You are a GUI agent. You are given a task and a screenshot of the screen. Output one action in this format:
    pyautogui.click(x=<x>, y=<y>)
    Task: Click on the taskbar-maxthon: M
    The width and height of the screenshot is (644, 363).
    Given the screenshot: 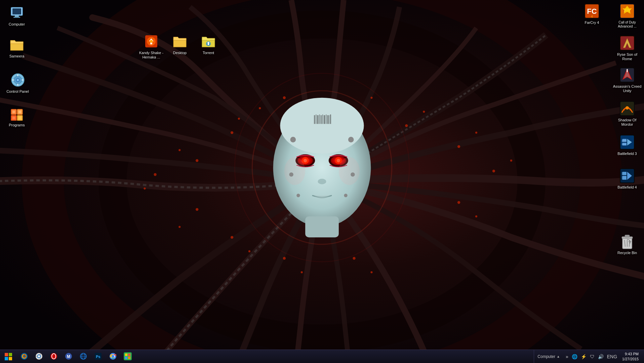 What is the action you would take?
    pyautogui.click(x=69, y=357)
    